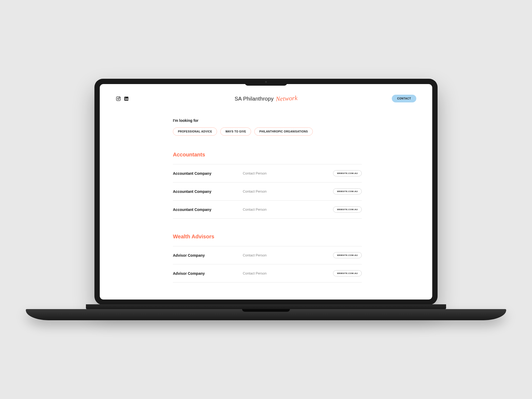 This screenshot has height=399, width=532. What do you see at coordinates (267, 264) in the screenshot?
I see `listing-table: Advisor Company Contact Person WEBSITE.C…` at bounding box center [267, 264].